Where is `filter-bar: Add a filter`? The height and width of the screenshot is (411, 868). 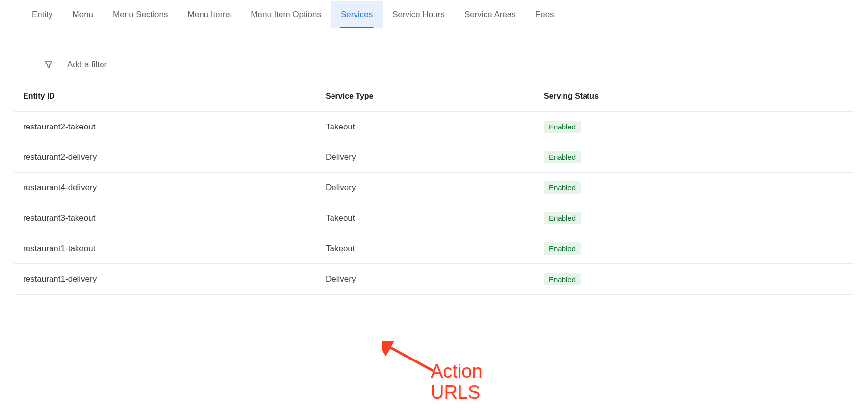
filter-bar: Add a filter is located at coordinates (434, 65).